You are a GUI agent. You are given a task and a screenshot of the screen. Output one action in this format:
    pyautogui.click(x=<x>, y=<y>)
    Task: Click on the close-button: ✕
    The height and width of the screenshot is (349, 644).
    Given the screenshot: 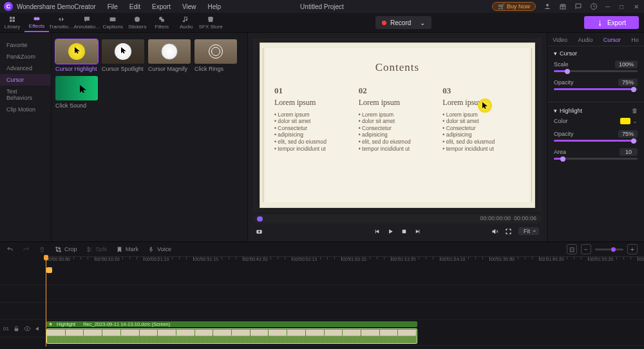 What is the action you would take?
    pyautogui.click(x=637, y=6)
    